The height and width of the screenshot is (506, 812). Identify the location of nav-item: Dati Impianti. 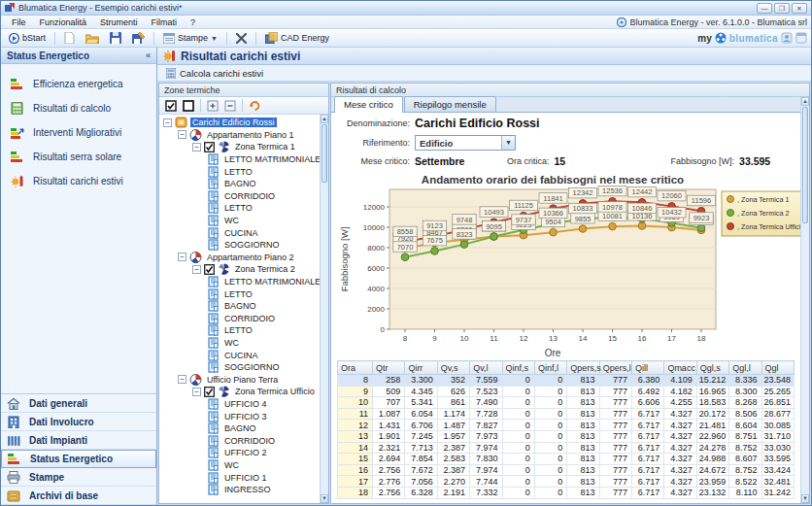
(79, 441).